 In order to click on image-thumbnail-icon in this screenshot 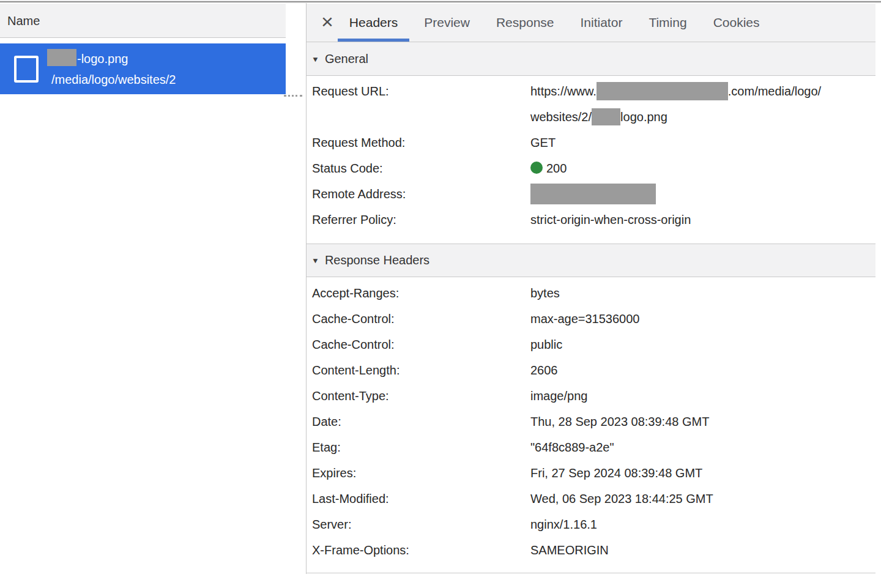, I will do `click(26, 69)`.